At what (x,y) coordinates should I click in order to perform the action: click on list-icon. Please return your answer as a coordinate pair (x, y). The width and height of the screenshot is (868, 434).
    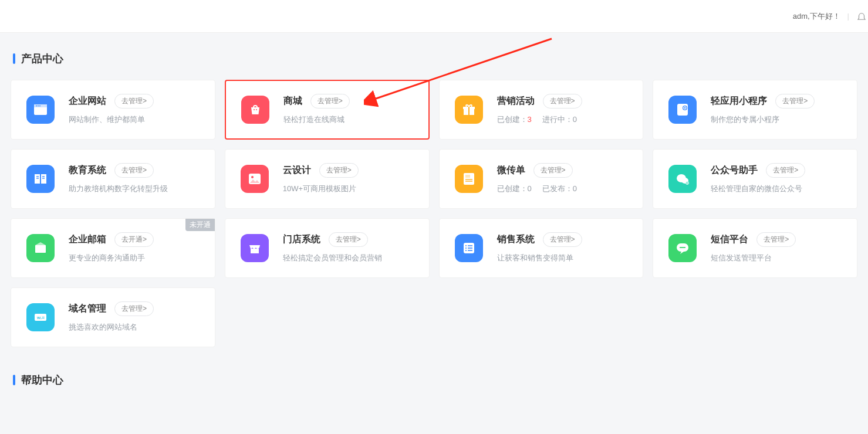
    Looking at the image, I should click on (469, 248).